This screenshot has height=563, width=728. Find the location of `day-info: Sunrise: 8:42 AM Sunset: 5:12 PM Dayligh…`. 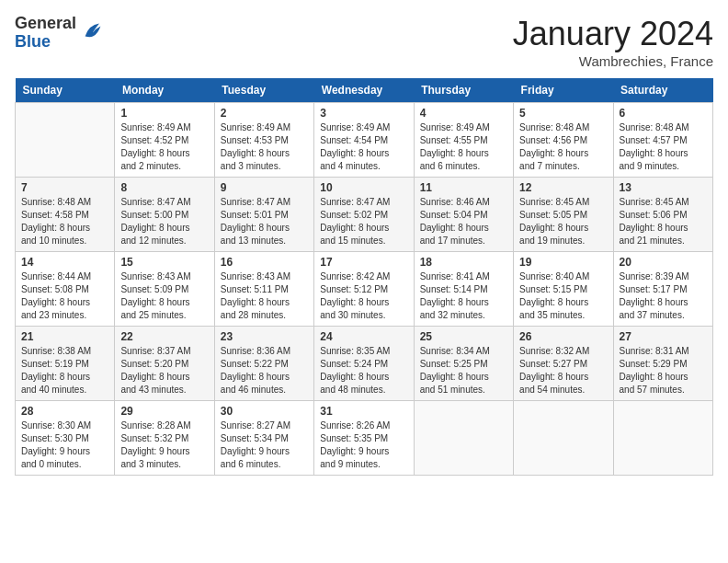

day-info: Sunrise: 8:42 AM Sunset: 5:12 PM Dayligh… is located at coordinates (364, 296).